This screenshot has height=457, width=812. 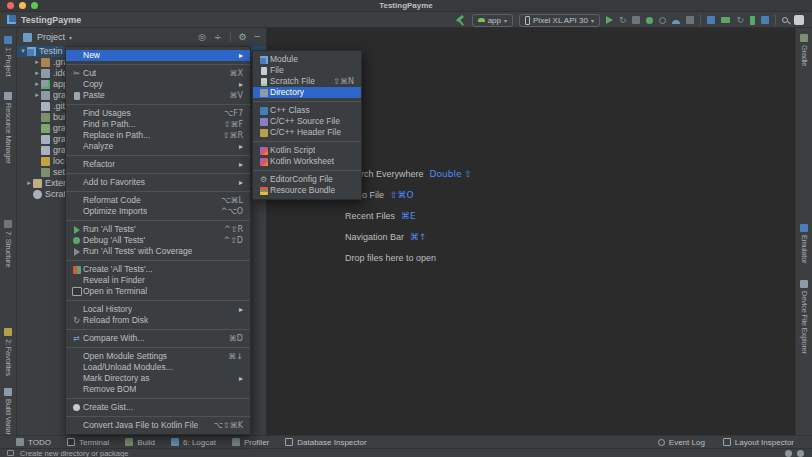 What do you see at coordinates (158, 200) in the screenshot?
I see `menu-item: Reformat Code ⌥⌘L` at bounding box center [158, 200].